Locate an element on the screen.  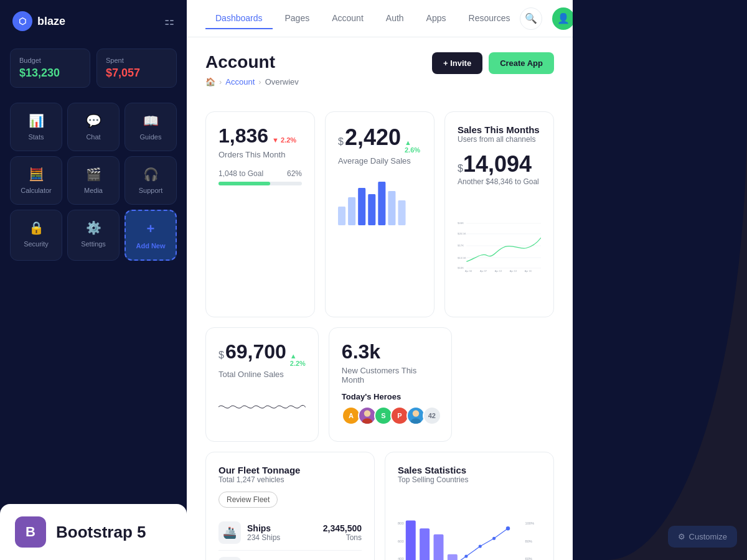
media-icon: 🎬 is located at coordinates (93, 174).